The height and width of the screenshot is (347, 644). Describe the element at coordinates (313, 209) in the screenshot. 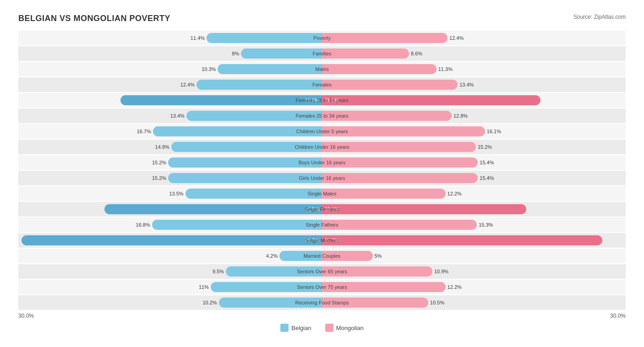

I see `bar-left-value: 21.5%` at that location.